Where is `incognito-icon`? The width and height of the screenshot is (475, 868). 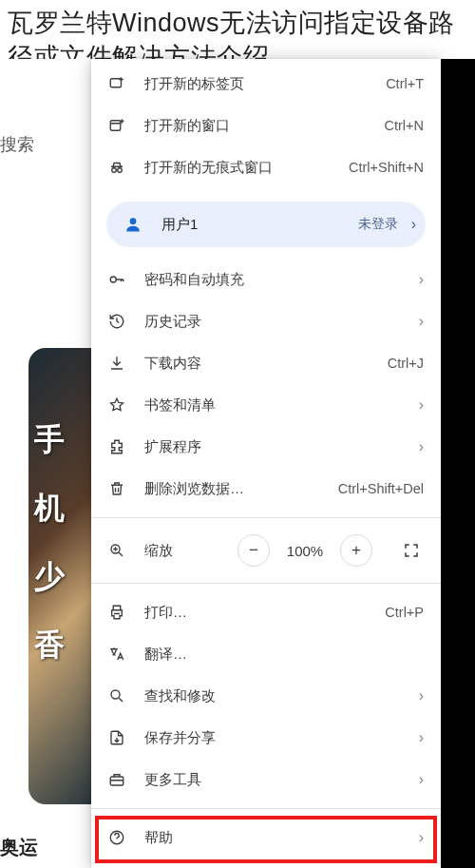
incognito-icon is located at coordinates (117, 167).